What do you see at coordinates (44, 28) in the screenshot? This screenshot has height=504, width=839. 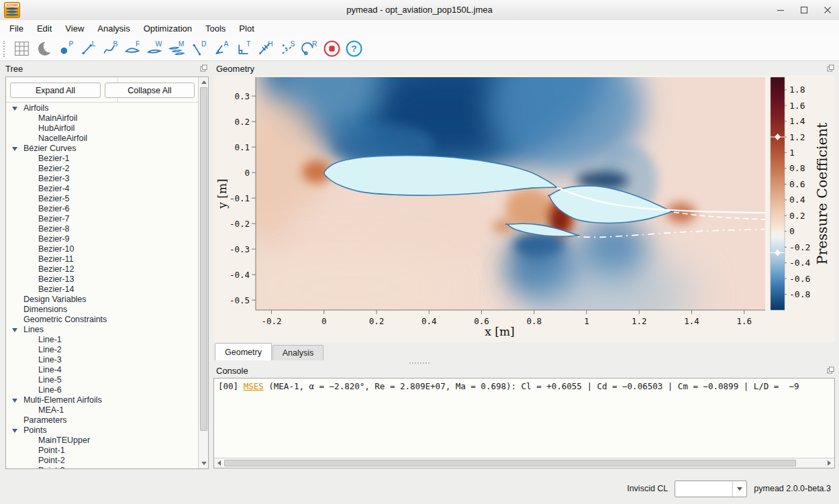 I see `menu-item-edit: Edit` at bounding box center [44, 28].